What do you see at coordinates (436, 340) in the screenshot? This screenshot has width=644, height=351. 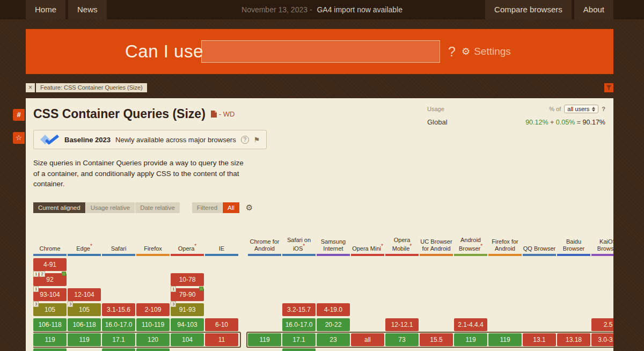 I see `support-cell: 15.5` at bounding box center [436, 340].